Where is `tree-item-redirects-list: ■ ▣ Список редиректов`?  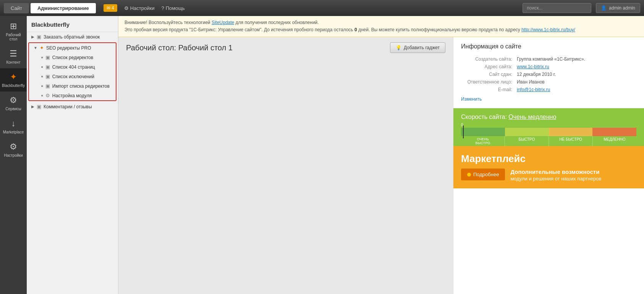
tree-item-redirects-list: ■ ▣ Список редиректов is located at coordinates (73, 57).